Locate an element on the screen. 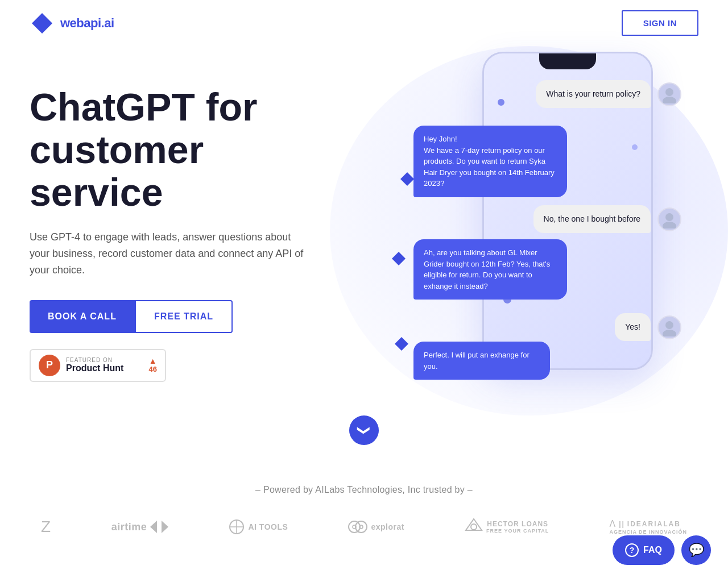 Image resolution: width=728 pixels, height=582 pixels. sign-in-button: SIGN IN is located at coordinates (660, 23).